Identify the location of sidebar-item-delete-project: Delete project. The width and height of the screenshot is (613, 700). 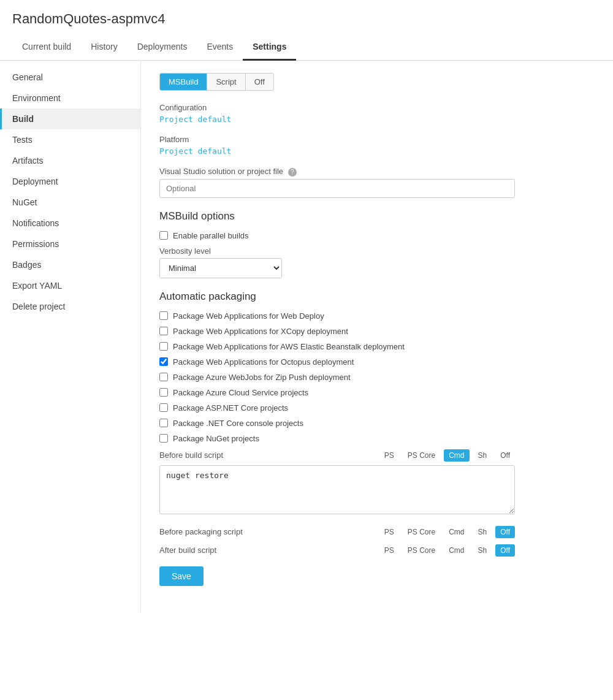
(70, 306).